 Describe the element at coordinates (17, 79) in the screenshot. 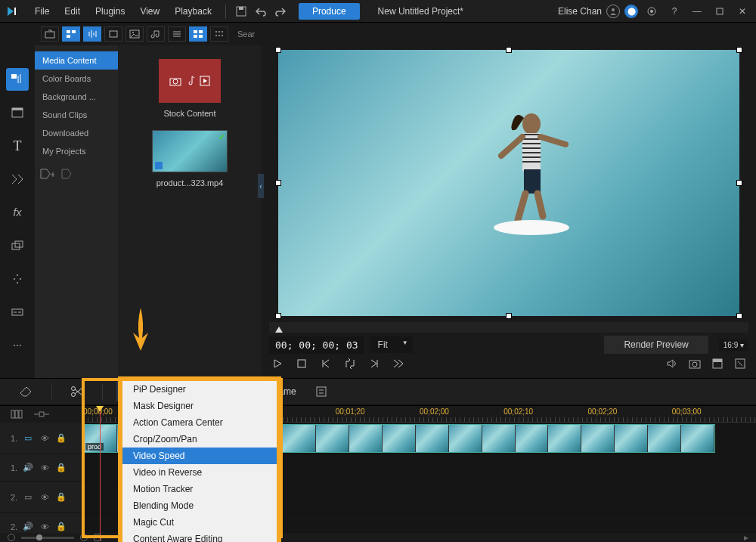

I see `media-room-icon` at that location.